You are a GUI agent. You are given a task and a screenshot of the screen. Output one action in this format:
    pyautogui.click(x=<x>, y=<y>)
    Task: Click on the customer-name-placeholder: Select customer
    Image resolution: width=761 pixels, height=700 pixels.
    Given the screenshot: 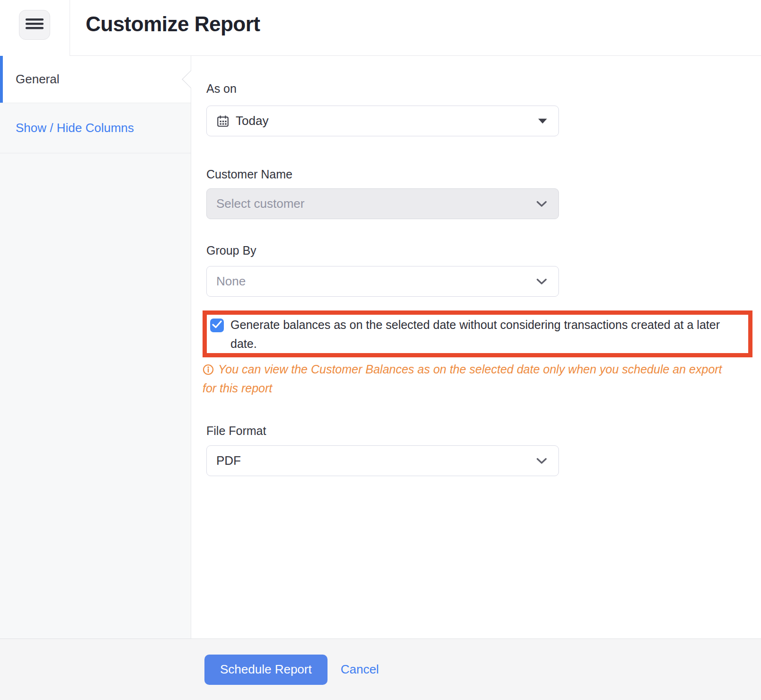 What is the action you would take?
    pyautogui.click(x=260, y=204)
    